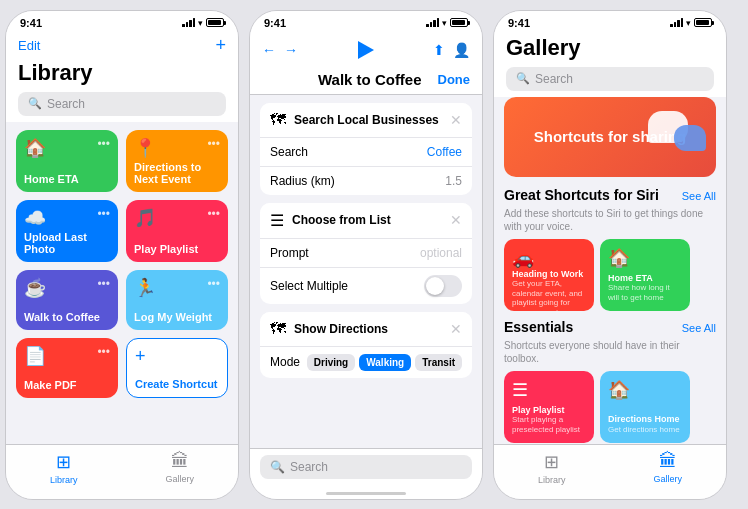 Image resolution: width=748 pixels, height=509 pixels. Describe the element at coordinates (64, 468) in the screenshot. I see `tab-library-left: ⊞ Library` at that location.